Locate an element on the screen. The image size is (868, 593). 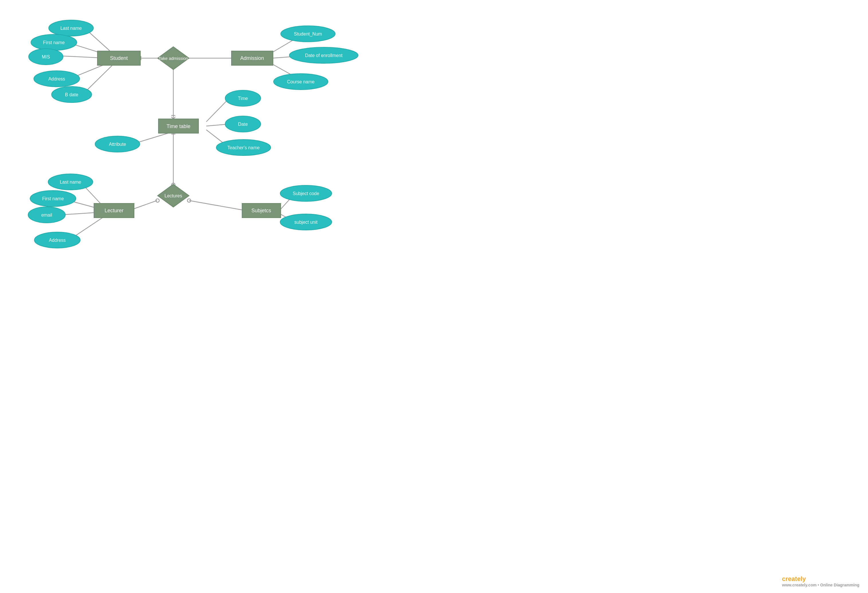
rel-take-admission-label: Take admission is located at coordinates (173, 58).